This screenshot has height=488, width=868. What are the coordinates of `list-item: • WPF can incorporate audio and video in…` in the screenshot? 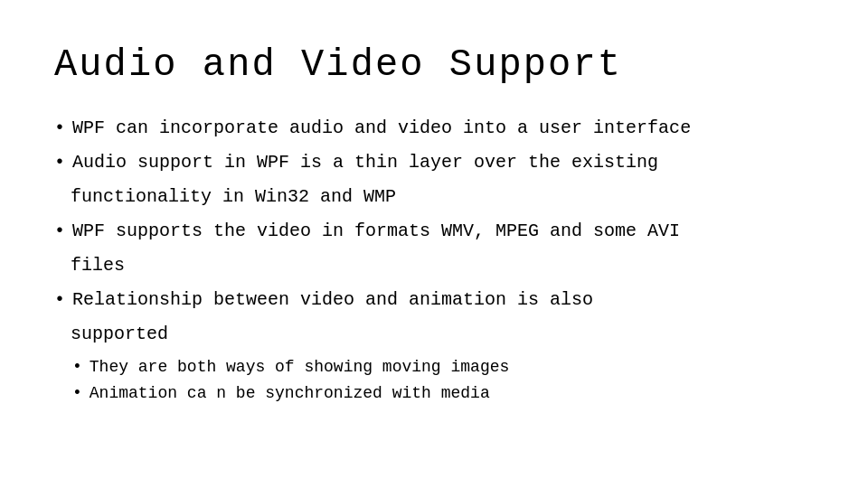 It's located at (434, 128).